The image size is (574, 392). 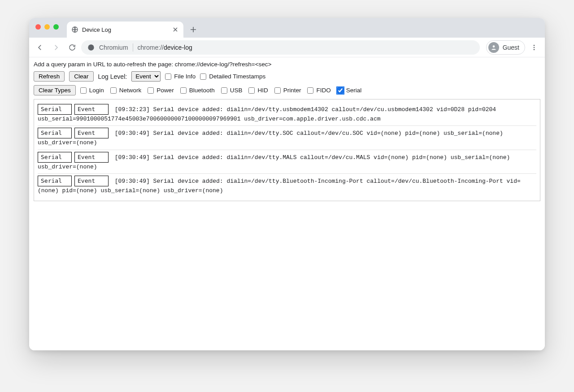 I want to click on detailed-timestamps-checkbox-label: Detailed Timestamps, so click(x=233, y=76).